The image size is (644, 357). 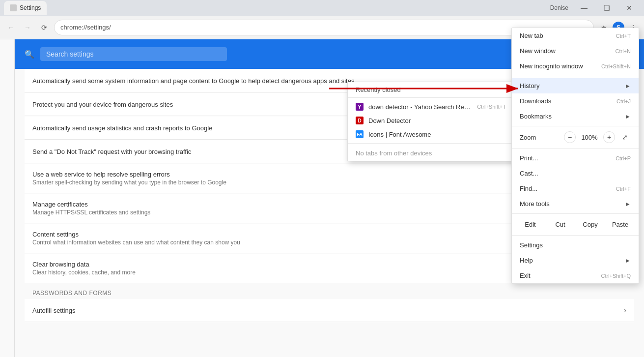 What do you see at coordinates (609, 137) in the screenshot?
I see `zoom-plus-button: +` at bounding box center [609, 137].